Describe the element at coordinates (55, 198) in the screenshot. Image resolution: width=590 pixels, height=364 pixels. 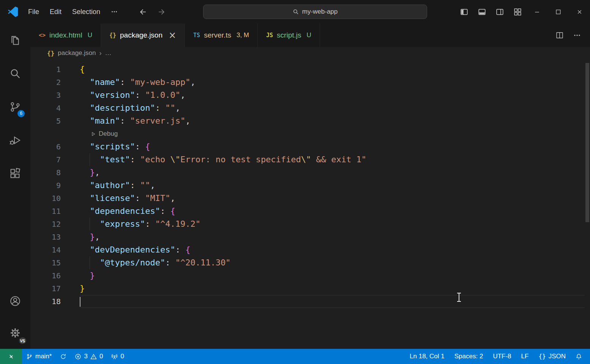
I see `line-number: 10` at that location.